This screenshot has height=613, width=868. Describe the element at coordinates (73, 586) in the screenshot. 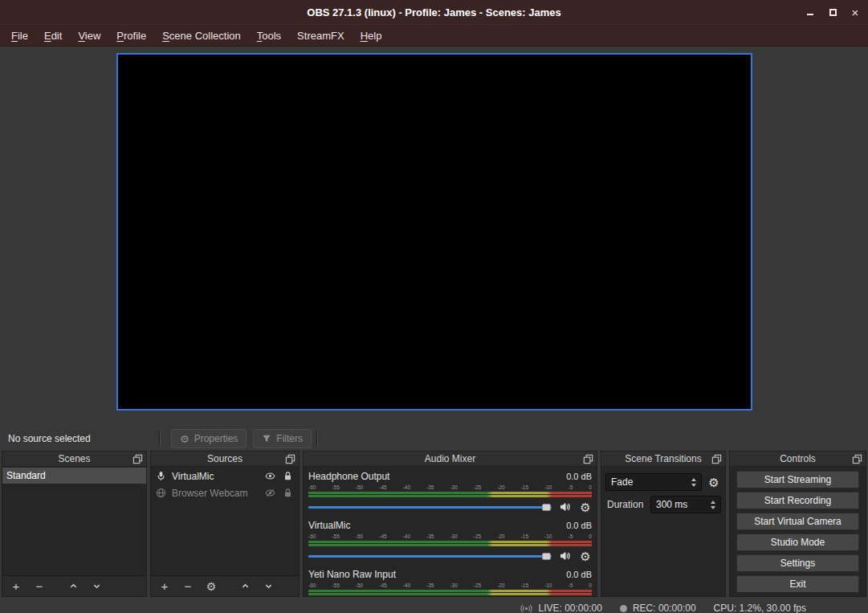

I see `scene-up-button` at that location.